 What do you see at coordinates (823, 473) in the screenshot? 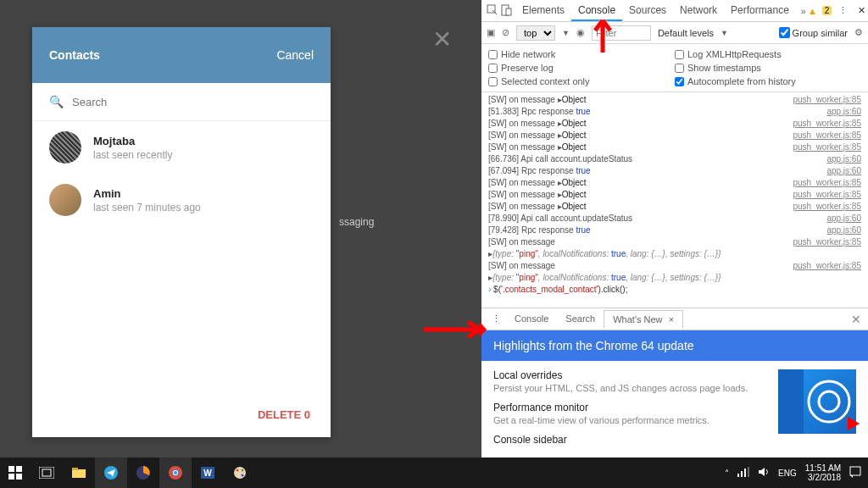
I see `clock: 11:51 AM 3/2/2018` at bounding box center [823, 473].